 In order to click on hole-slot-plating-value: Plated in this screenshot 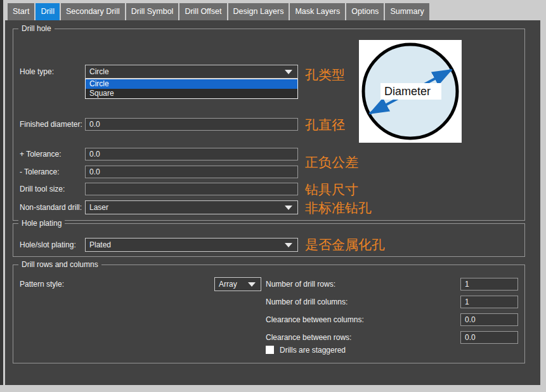, I will do `click(185, 245)`.